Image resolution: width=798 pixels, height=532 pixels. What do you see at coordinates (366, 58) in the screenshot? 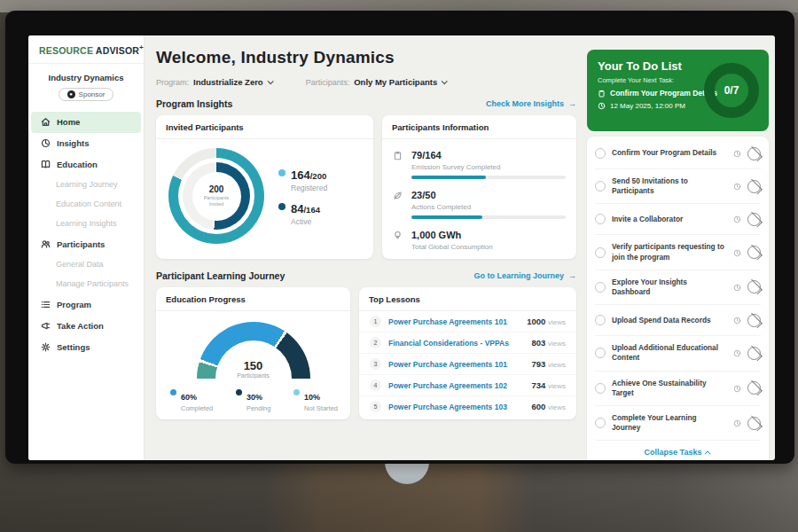
I see `page-title: Welcome, Industry Dynamics` at bounding box center [366, 58].